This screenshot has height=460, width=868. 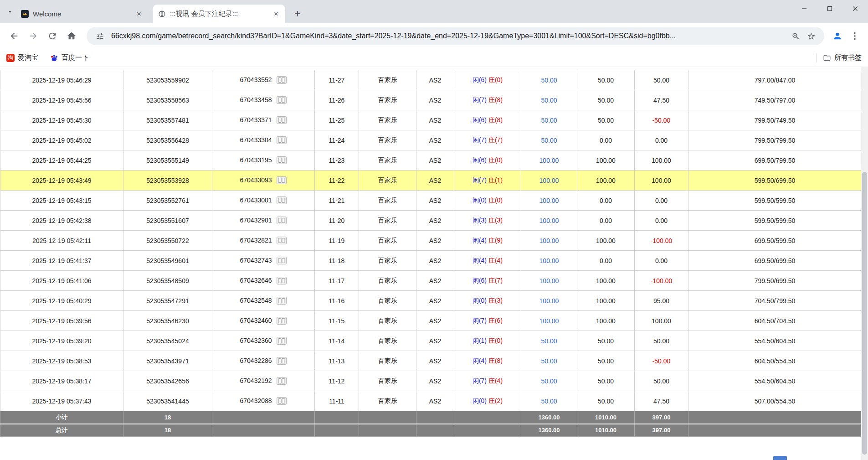 What do you see at coordinates (434, 58) in the screenshot?
I see `bookmarks-bar: 淘 爱淘宝 百度一下 所有书签` at bounding box center [434, 58].